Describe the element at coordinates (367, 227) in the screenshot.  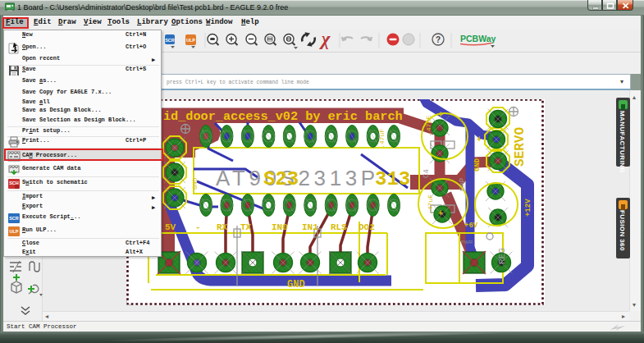
I see `svg-text: DO2` at that location.